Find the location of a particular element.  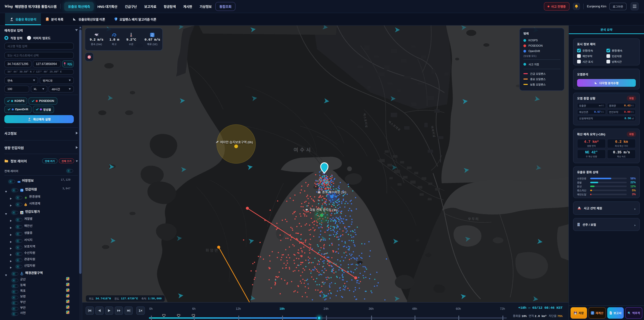

svg-text: 우두리 is located at coordinates (474, 219).